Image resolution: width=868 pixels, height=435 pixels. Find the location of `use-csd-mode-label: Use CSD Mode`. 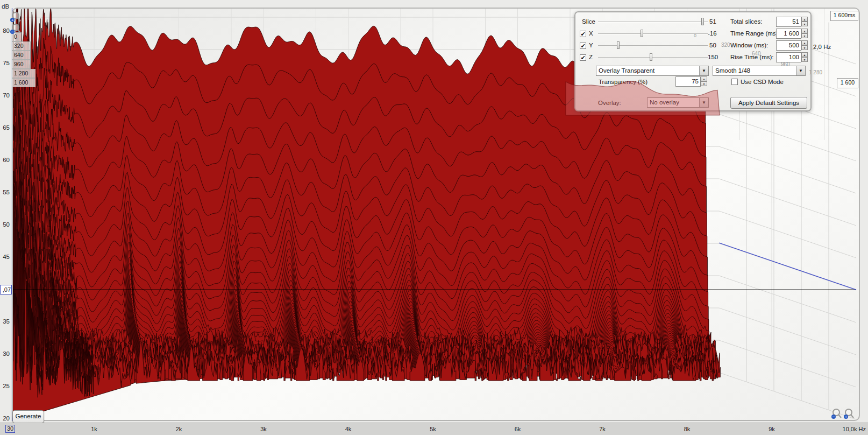

use-csd-mode-label: Use CSD Mode is located at coordinates (762, 82).